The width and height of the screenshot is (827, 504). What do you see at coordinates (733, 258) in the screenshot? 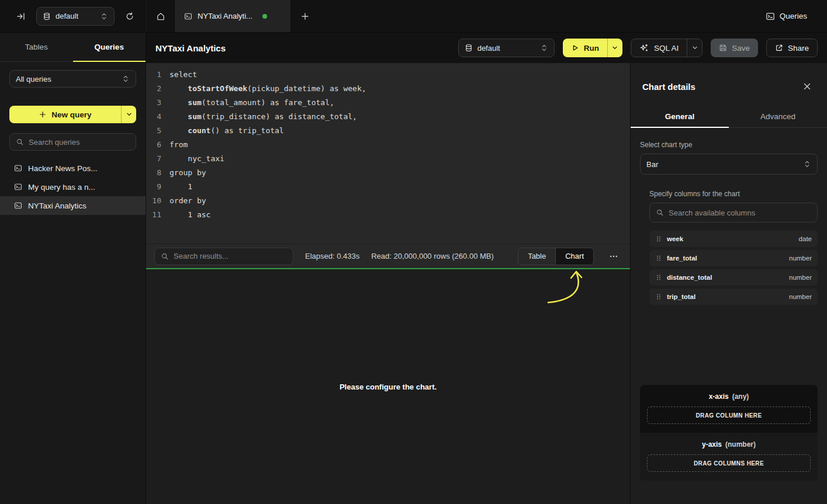
I see `column-row-fare_total: fare_totalnumber` at bounding box center [733, 258].